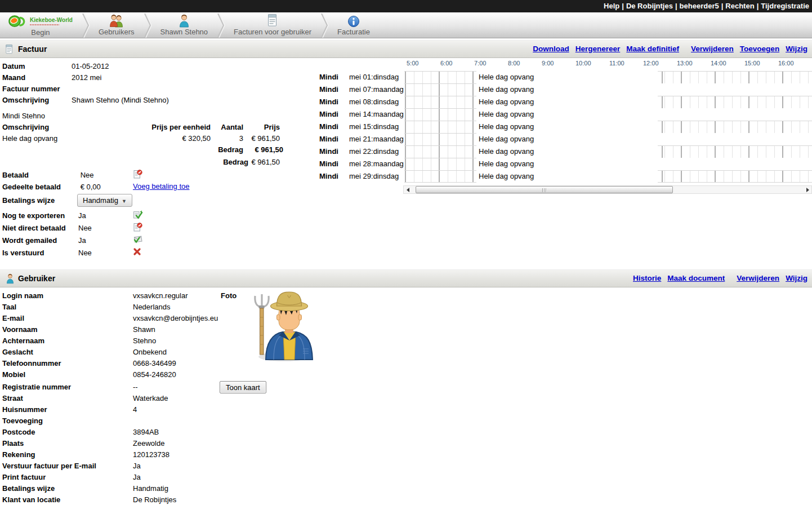 The image size is (812, 527). Describe the element at coordinates (653, 48) in the screenshot. I see `invoice-action-maak-definitief: Maak definitief` at that location.